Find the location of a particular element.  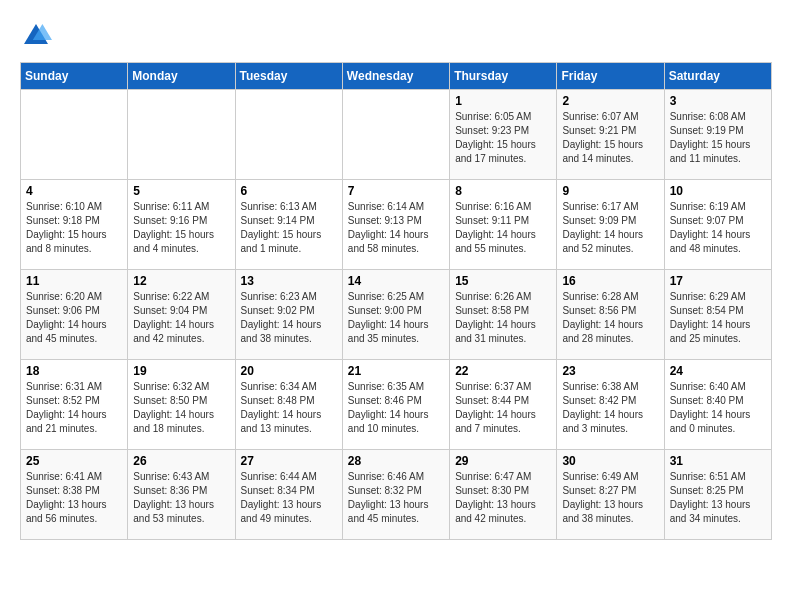

week-row-2: 4Sunrise: 6:10 AM Sunset: 9:18 PM Daylig… is located at coordinates (396, 225).